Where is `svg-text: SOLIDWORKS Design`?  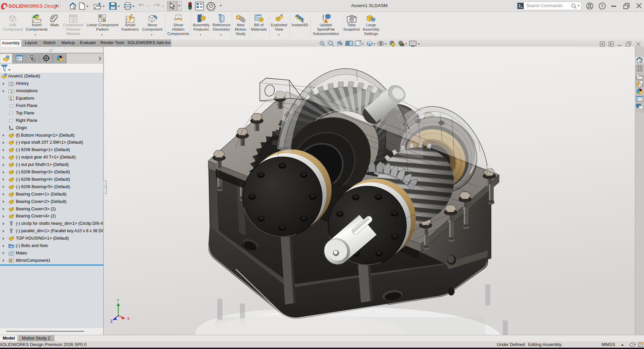
svg-text: SOLIDWORKS Design is located at coordinates (34, 6).